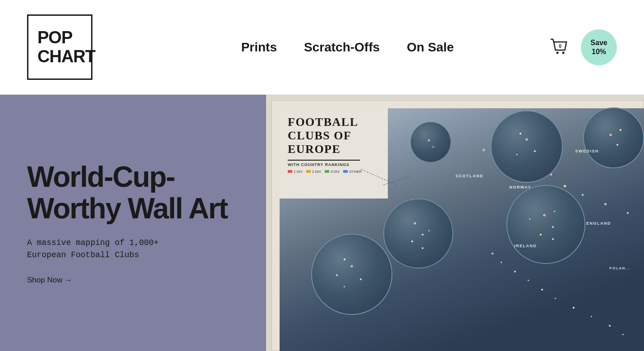  Describe the element at coordinates (430, 47) in the screenshot. I see `nav-item-on-sale: On Sale` at that location.